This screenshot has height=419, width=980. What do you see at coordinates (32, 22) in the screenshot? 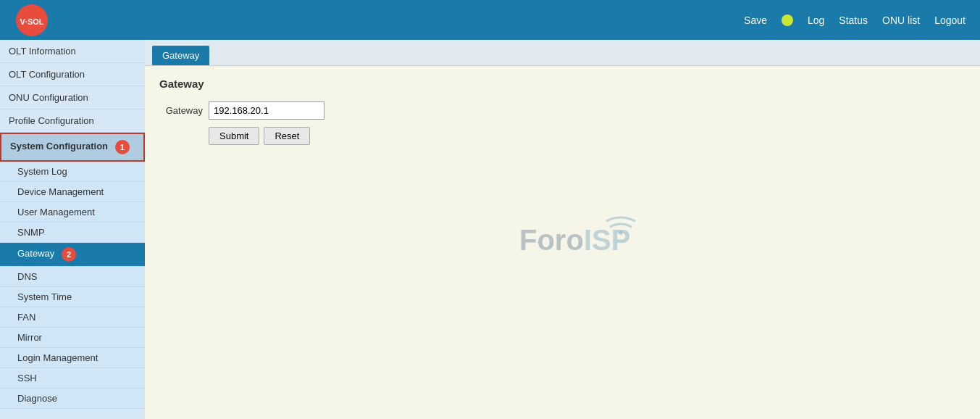
I see `svg-text: V·SOL` at bounding box center [32, 22].